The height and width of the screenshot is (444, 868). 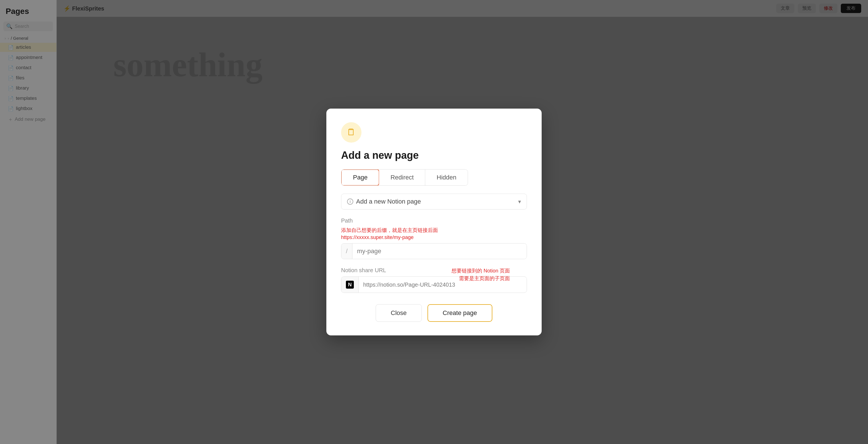 What do you see at coordinates (389, 202) in the screenshot?
I see `dropdown-label: Add a new Notion page` at bounding box center [389, 202].